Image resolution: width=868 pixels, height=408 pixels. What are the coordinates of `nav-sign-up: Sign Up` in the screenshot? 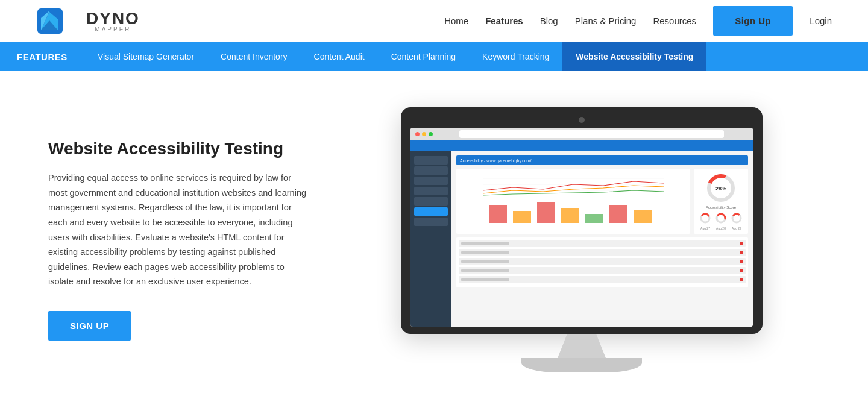 It's located at (753, 20).